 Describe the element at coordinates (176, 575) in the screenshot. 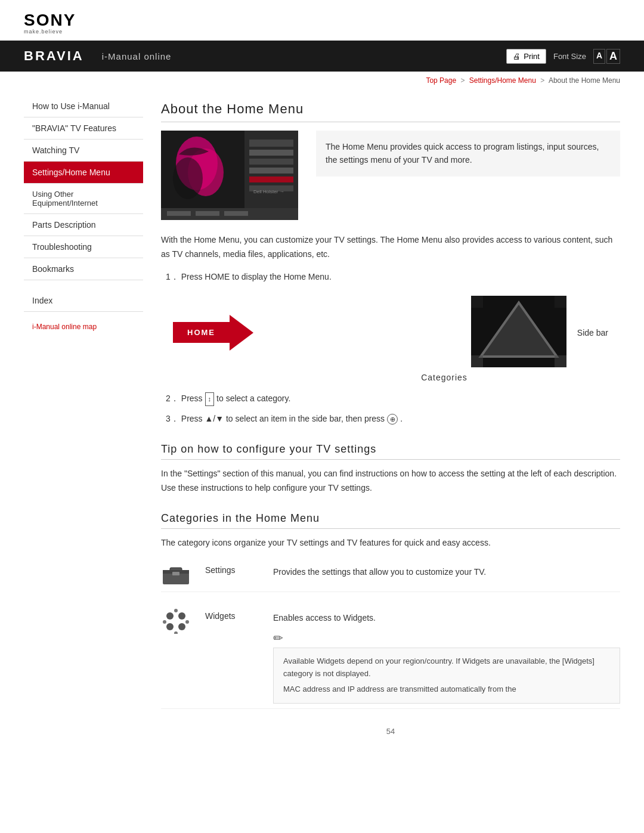

I see `settings-icon-svg` at that location.